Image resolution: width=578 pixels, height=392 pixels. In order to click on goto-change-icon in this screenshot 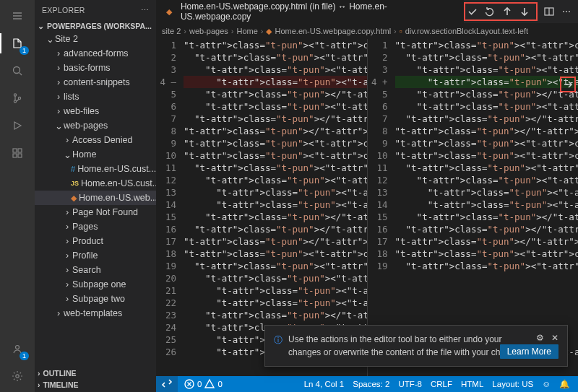, I will do `click(568, 84)`.